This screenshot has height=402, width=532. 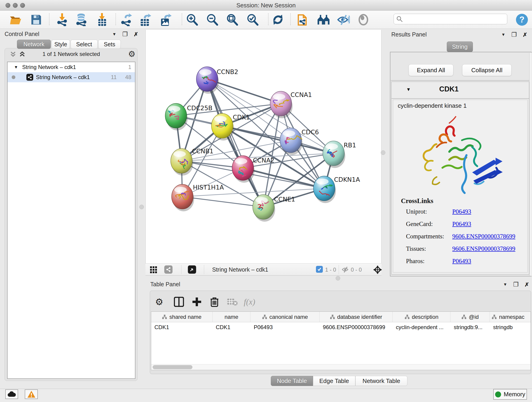 What do you see at coordinates (172, 367) in the screenshot?
I see `scrollbar-thumb` at bounding box center [172, 367].